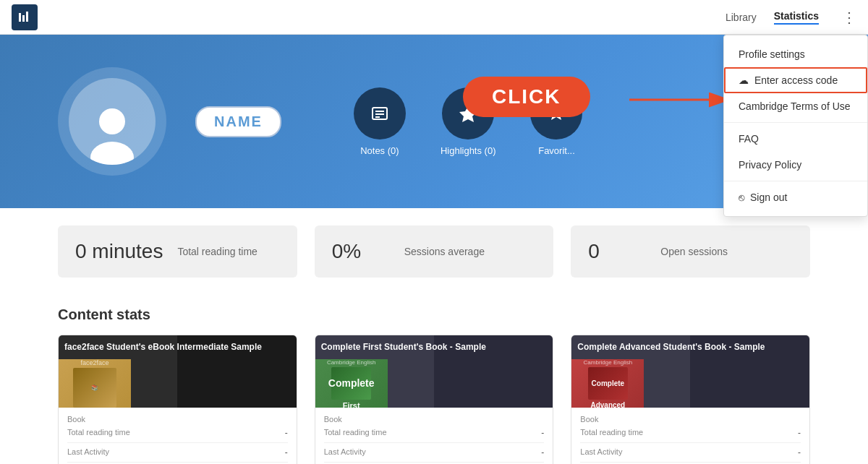 The image size is (868, 464). Describe the element at coordinates (608, 383) in the screenshot. I see `ca-cover-right: Cambridge English Complete Advanced` at that location.